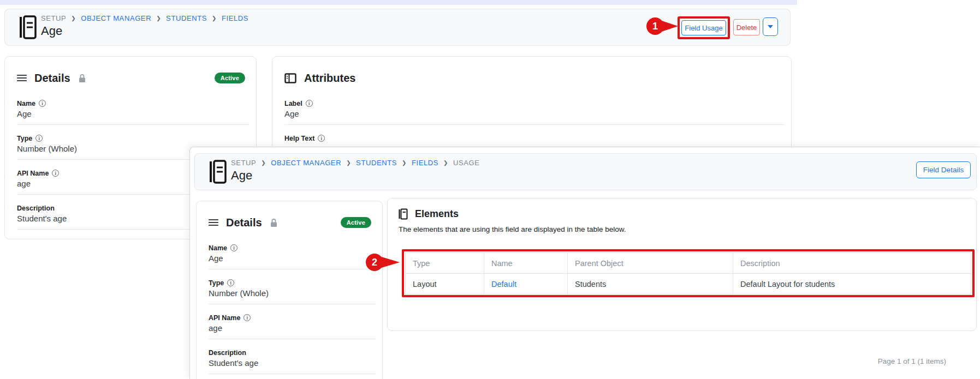 Image resolution: width=980 pixels, height=379 pixels. I want to click on chevron-down-icon, so click(770, 27).